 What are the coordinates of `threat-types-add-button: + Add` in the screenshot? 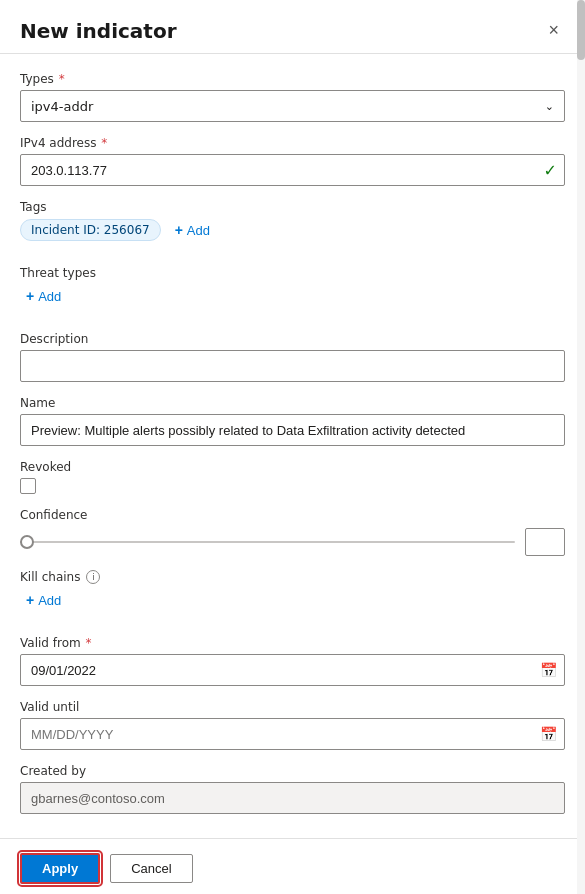 It's located at (44, 296).